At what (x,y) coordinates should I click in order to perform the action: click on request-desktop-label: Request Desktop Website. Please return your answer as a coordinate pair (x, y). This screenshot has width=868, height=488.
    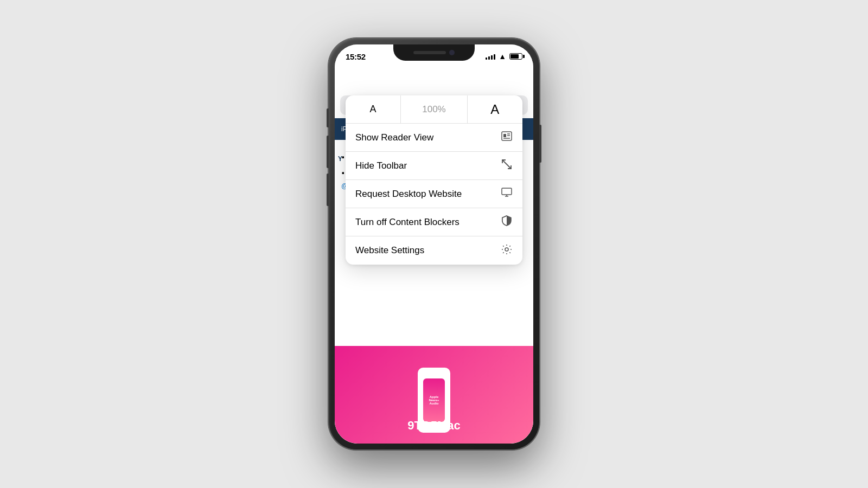
    Looking at the image, I should click on (409, 194).